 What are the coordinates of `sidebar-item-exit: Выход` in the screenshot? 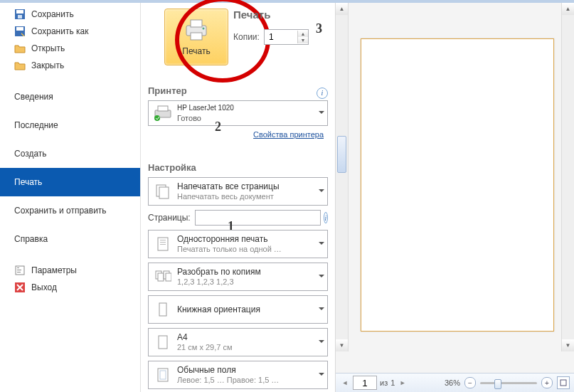 It's located at (70, 287).